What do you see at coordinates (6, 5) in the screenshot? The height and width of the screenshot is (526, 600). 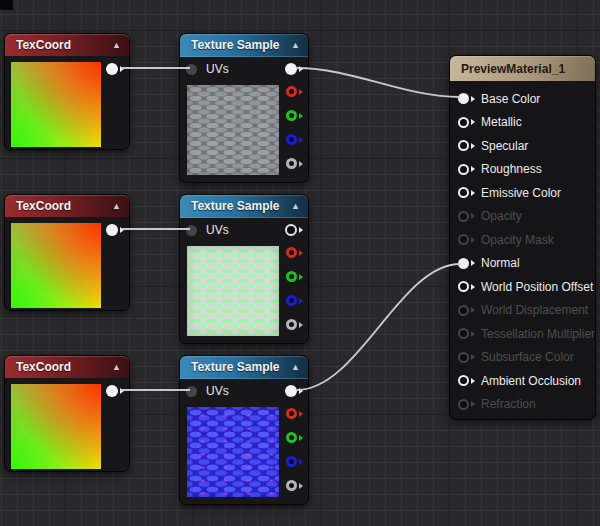 I see `grid-origin-marker` at bounding box center [6, 5].